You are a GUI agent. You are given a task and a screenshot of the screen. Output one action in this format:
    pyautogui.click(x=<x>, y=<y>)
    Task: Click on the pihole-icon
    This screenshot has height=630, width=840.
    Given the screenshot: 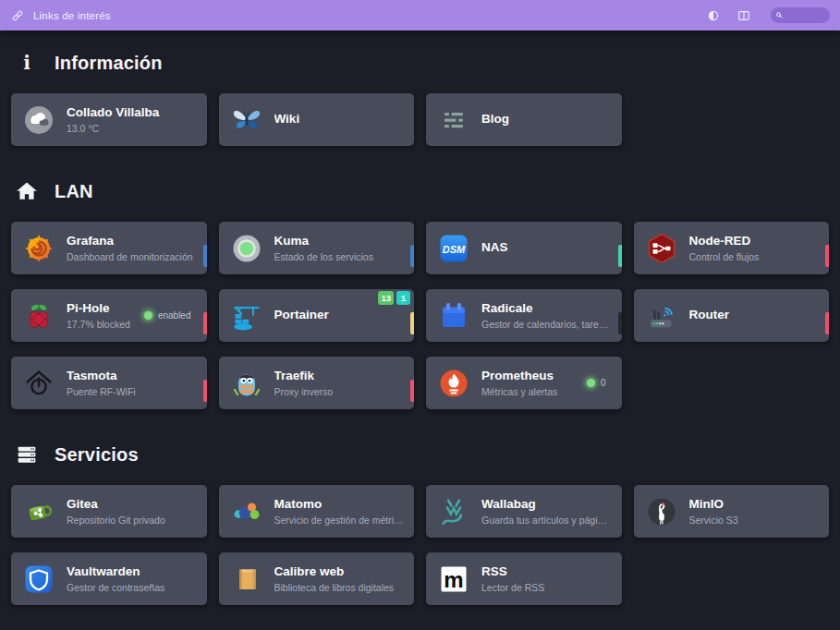 What is the action you would take?
    pyautogui.click(x=39, y=316)
    